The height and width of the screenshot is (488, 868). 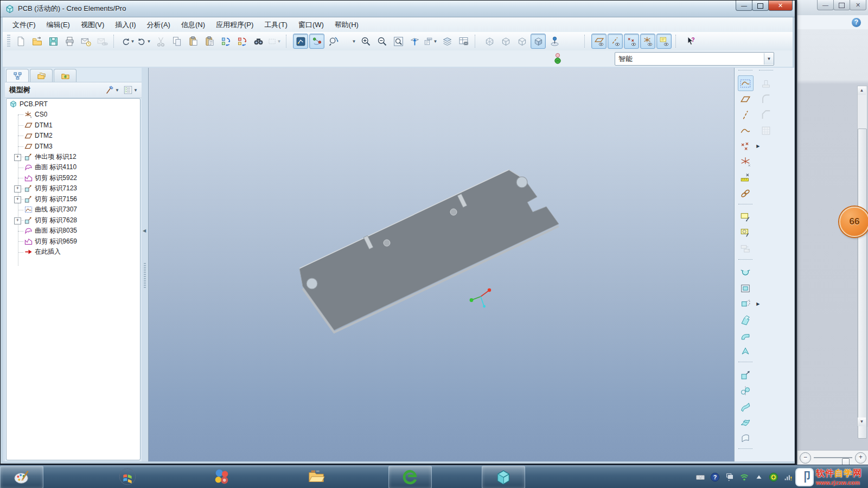 What do you see at coordinates (177, 41) in the screenshot?
I see `copy-button` at bounding box center [177, 41].